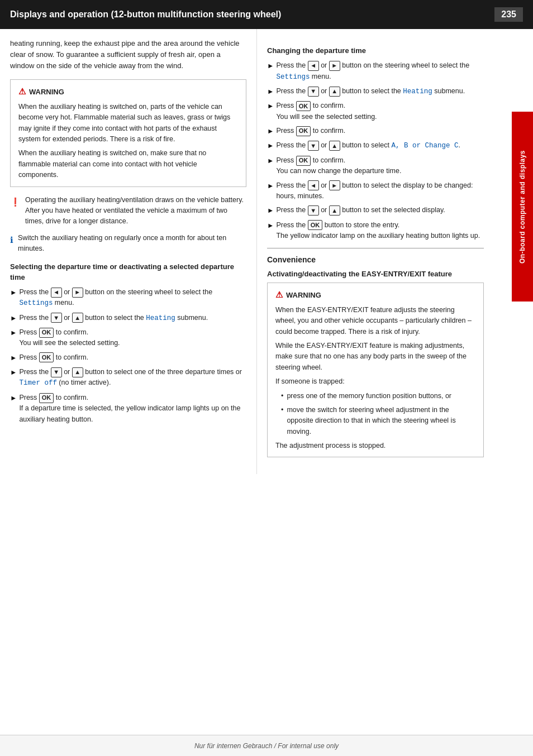 The height and width of the screenshot is (756, 533). I want to click on warning-box-right: ⚠ WARNING When the EASY-ENTRY/EXIT featu…, so click(375, 370).